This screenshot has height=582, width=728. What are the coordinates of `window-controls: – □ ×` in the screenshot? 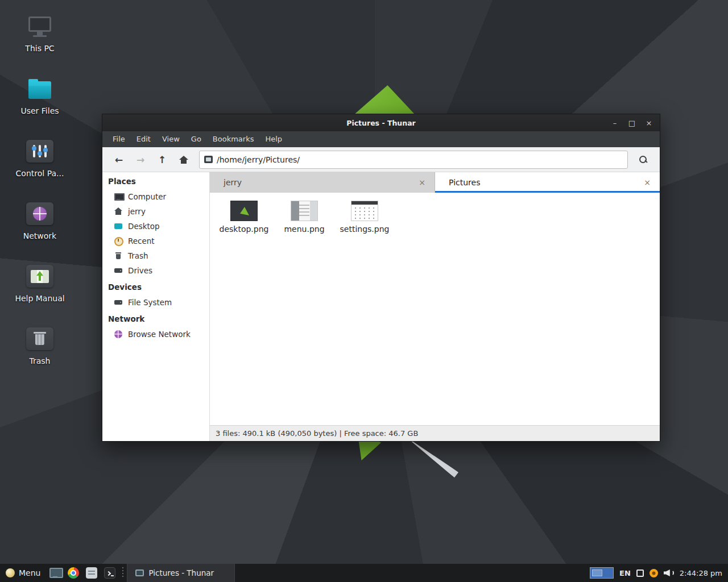 It's located at (632, 123).